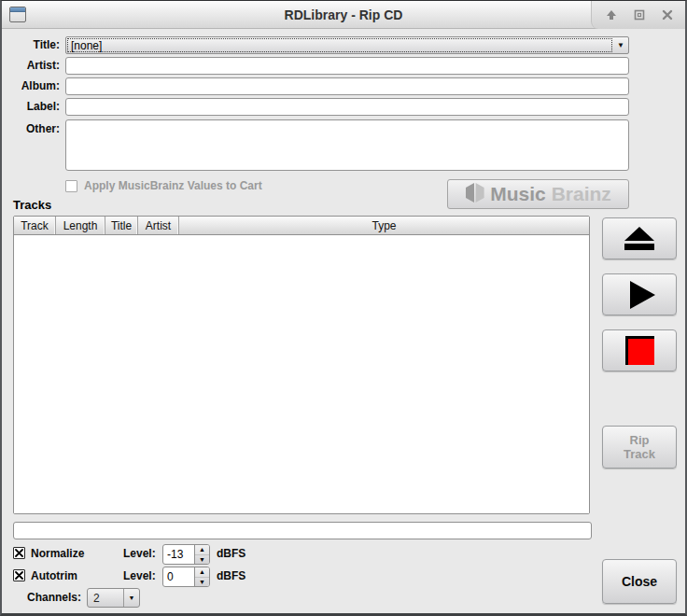 The width and height of the screenshot is (687, 616). What do you see at coordinates (639, 581) in the screenshot?
I see `close-button: Close` at bounding box center [639, 581].